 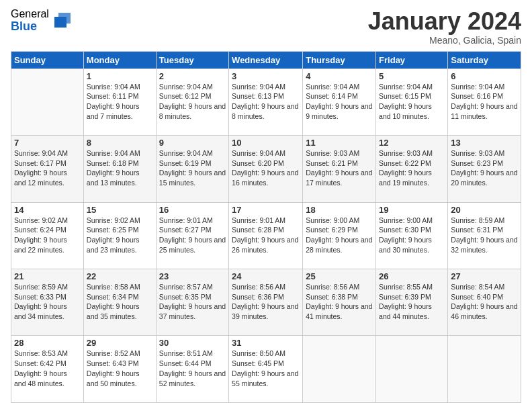 What do you see at coordinates (192, 302) in the screenshot?
I see `day-info: Sunrise: 8:57 AMSunset: 6:35 PMDaylight:…` at bounding box center [192, 302].